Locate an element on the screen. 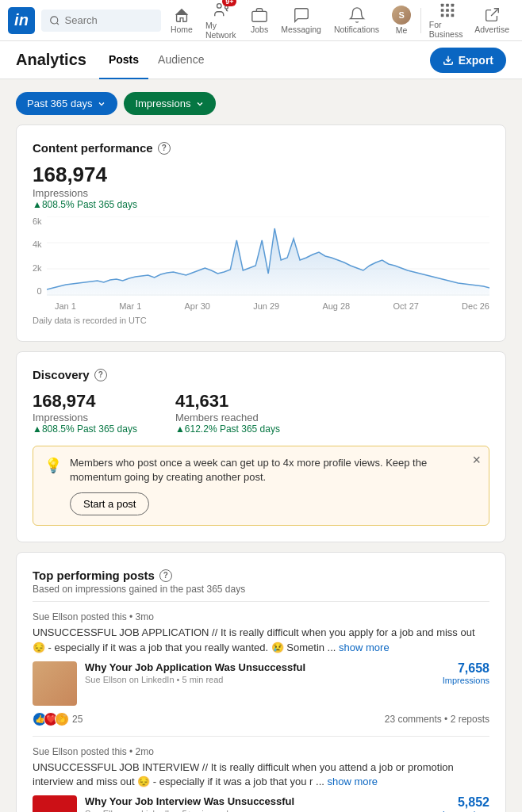 This screenshot has height=812, width=522. notifications-icon is located at coordinates (357, 15).